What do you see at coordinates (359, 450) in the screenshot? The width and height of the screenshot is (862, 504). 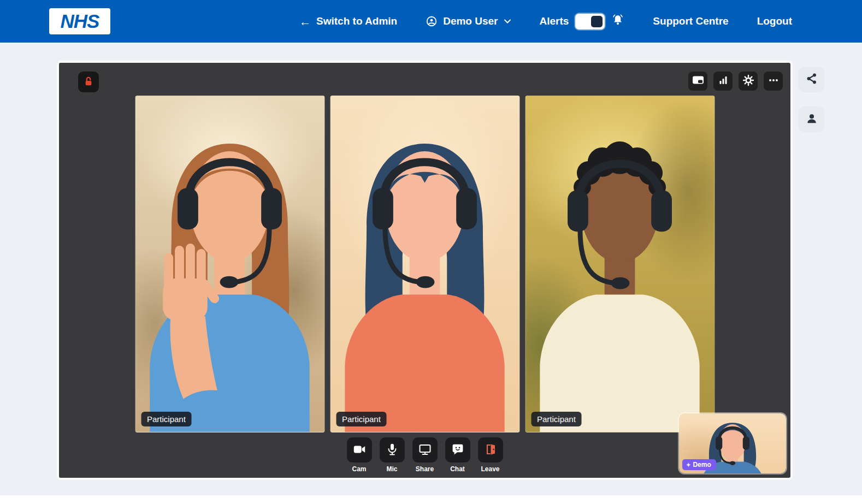 I see `cam-button` at bounding box center [359, 450].